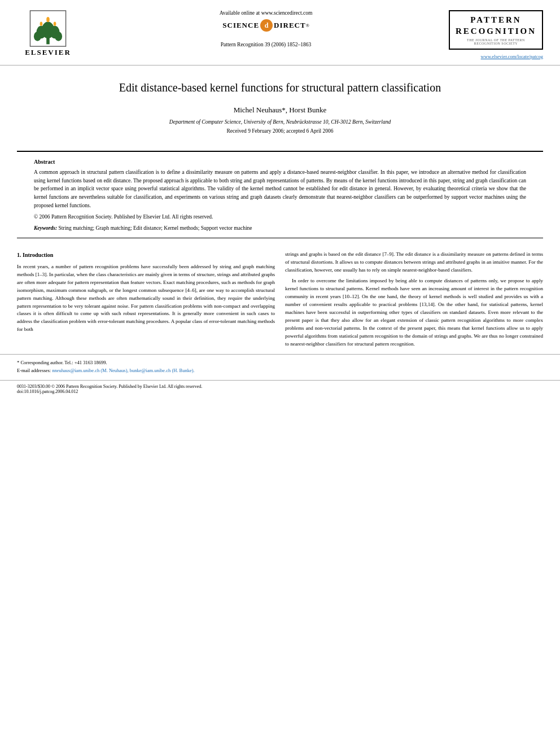  Describe the element at coordinates (496, 30) in the screenshot. I see `pattern-recognition-box: PATTERN RECOGNITION THE JOURNAL OF THE P…` at that location.